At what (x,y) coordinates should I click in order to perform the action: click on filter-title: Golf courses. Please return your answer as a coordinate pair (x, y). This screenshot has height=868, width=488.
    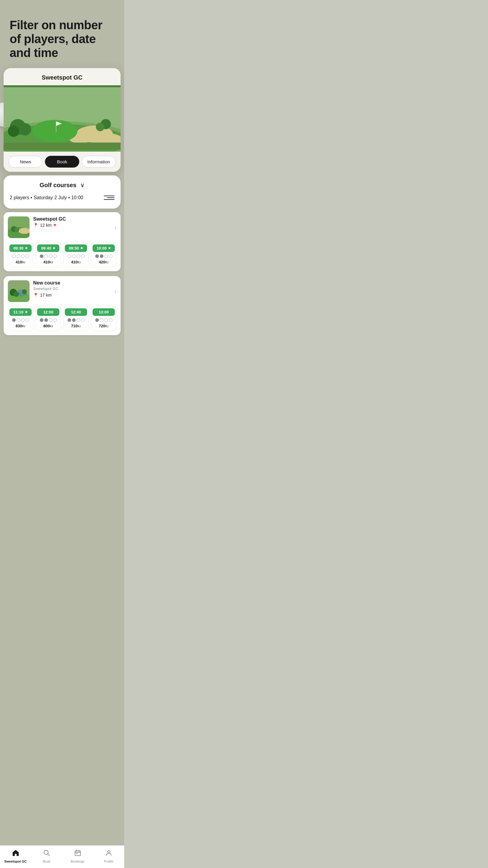
    Looking at the image, I should click on (58, 185).